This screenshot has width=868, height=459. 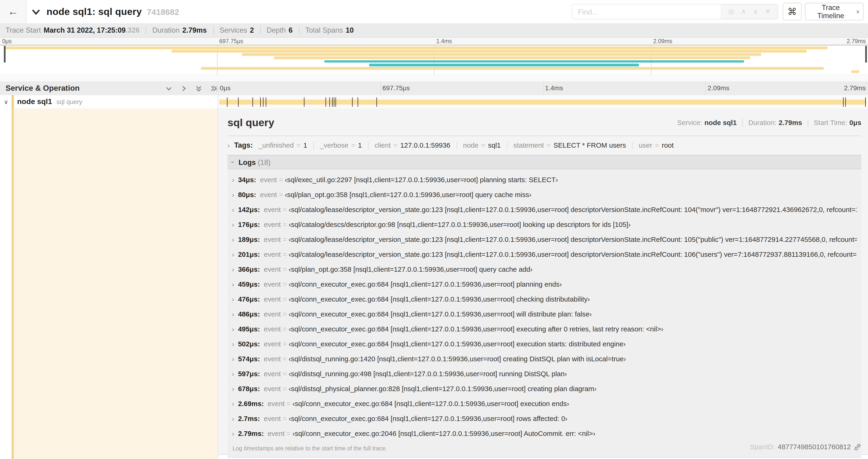 I want to click on logs-title: Logs, so click(x=247, y=162).